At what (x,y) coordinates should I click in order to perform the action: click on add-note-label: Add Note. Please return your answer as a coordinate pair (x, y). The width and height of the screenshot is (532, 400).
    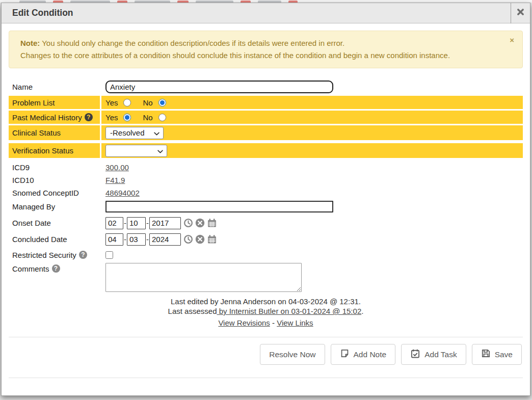
    Looking at the image, I should click on (370, 355).